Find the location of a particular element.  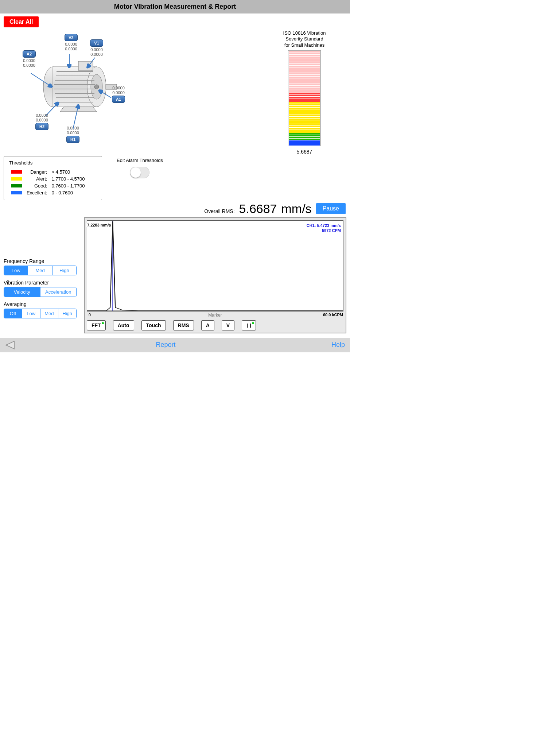

vib-param-segmented: Velocity Acceleration is located at coordinates (40, 292).